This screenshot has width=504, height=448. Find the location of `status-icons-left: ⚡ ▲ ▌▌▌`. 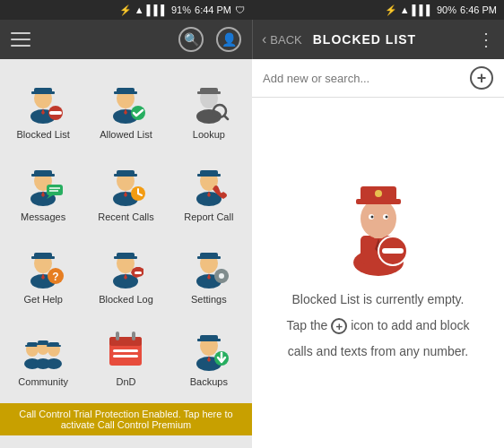

status-icons-left: ⚡ ▲ ▌▌▌ is located at coordinates (143, 11).